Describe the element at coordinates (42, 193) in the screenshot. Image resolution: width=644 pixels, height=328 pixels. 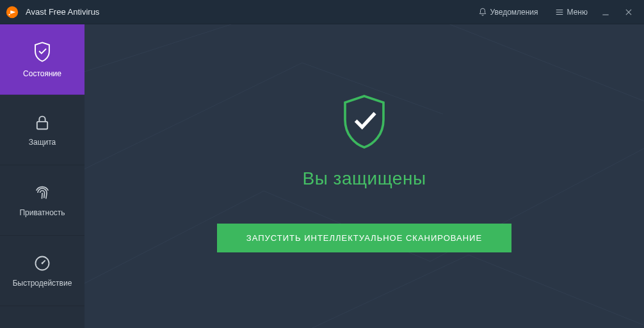
I see `fingerprint-icon` at that location.